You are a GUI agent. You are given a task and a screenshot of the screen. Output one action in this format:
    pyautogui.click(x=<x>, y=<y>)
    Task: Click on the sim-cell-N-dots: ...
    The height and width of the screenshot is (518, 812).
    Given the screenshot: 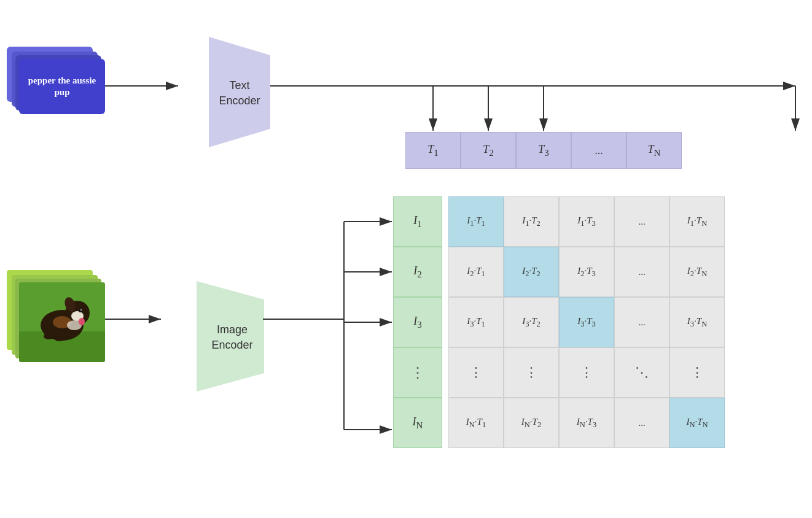 What is the action you would take?
    pyautogui.click(x=642, y=423)
    